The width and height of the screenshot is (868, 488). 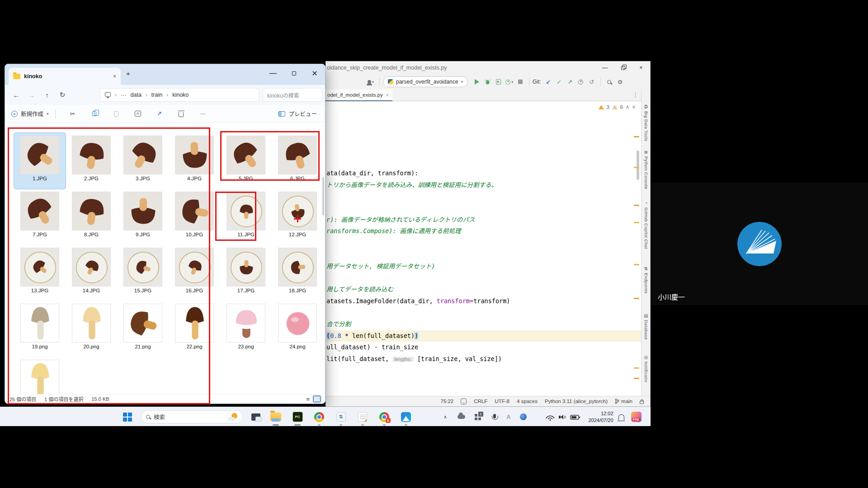 I want to click on line-separator: CRLF, so click(x=481, y=401).